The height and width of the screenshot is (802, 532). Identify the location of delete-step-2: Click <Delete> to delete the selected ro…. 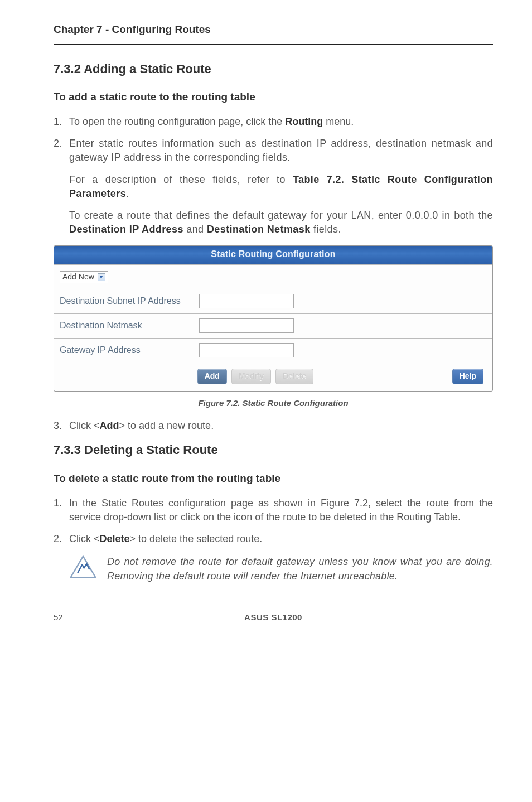
(273, 539).